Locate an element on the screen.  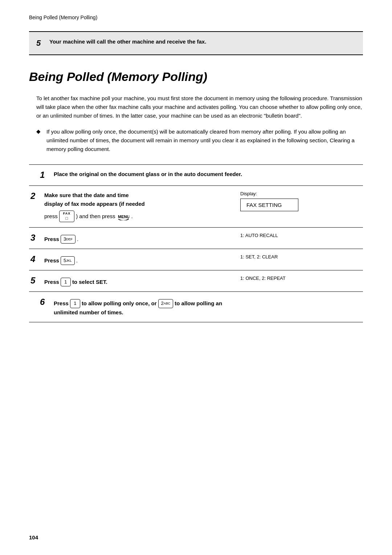
table-row: 6 Press 1 to allow polling only once, or… is located at coordinates (196, 307).